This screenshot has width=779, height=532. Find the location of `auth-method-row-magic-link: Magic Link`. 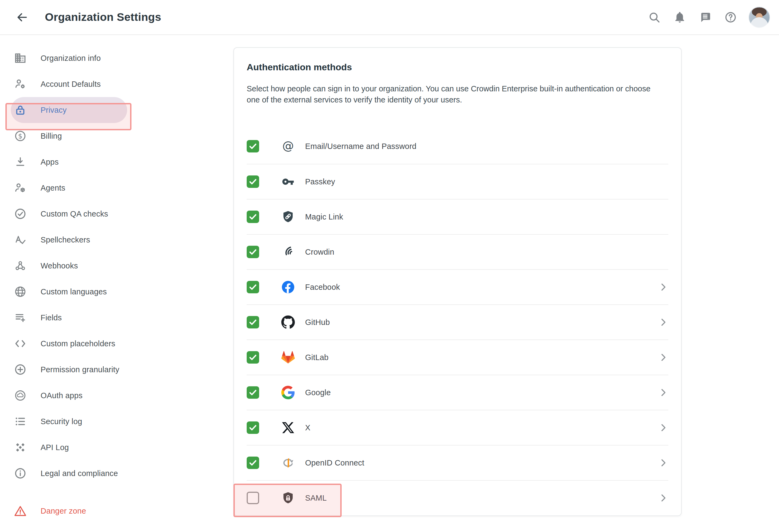

auth-method-row-magic-link: Magic Link is located at coordinates (458, 216).